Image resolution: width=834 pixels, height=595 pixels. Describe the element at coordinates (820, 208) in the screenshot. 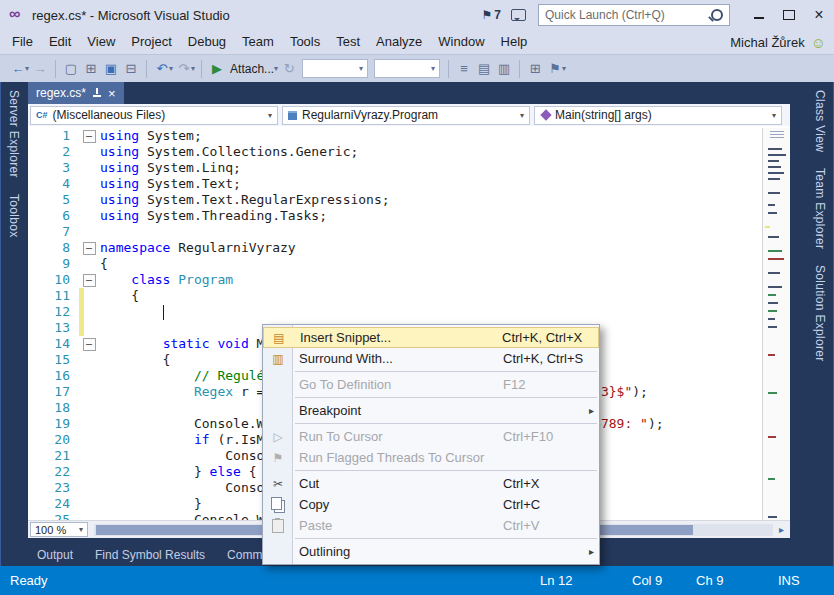

I see `side-tab-team-explorer: Team Explorer` at that location.